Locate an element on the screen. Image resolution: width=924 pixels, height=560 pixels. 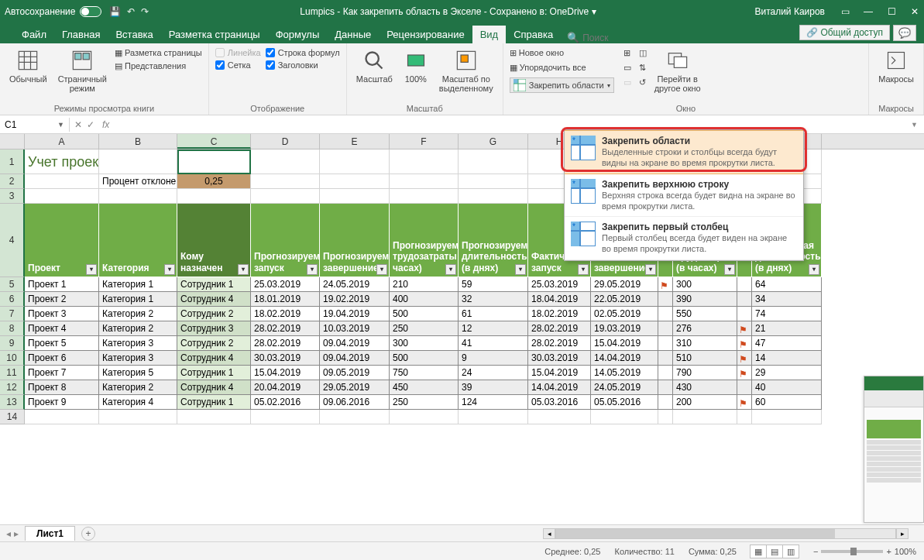
cell: Прогнозируемая длительность (в днях)▾ is located at coordinates (493, 240).